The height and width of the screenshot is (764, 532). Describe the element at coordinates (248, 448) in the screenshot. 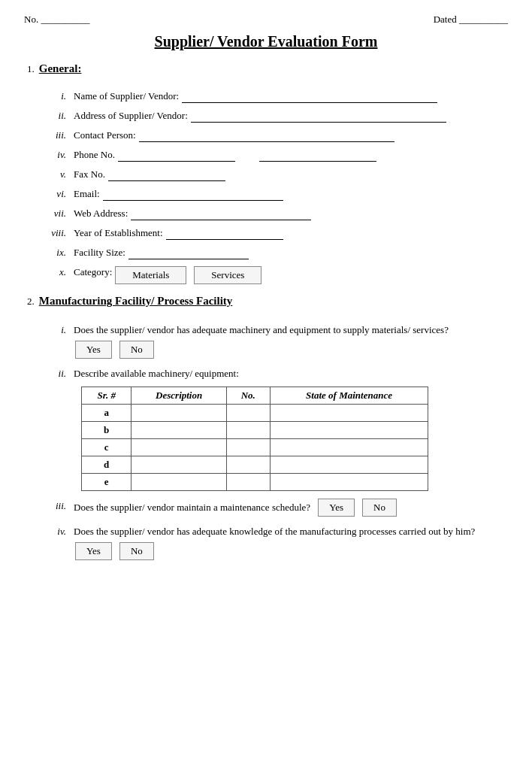

I see `no-c` at that location.